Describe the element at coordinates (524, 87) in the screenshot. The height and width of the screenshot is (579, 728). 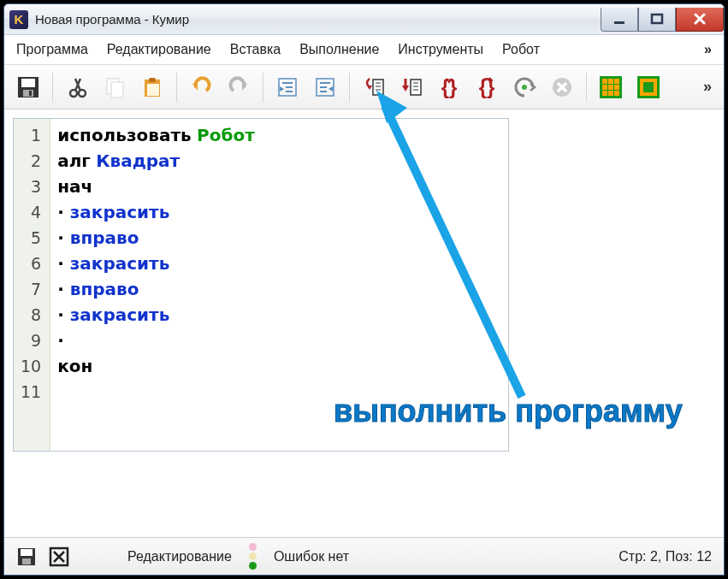
I see `run-to-cursor-button` at that location.